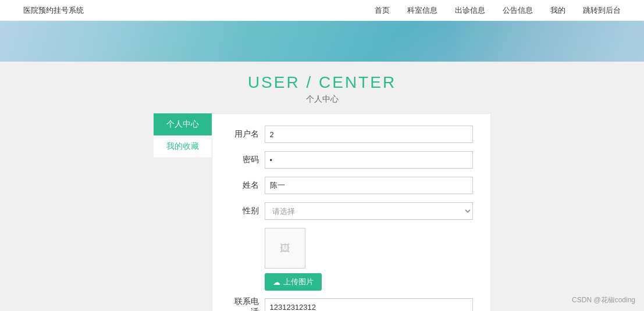  Describe the element at coordinates (183, 146) in the screenshot. I see `sidebar-item-favorites: 我的收藏` at that location.